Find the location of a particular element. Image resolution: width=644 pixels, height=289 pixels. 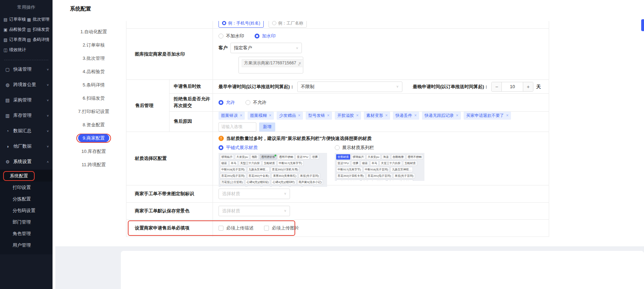

material-chip: 透明不锈钢 is located at coordinates (286, 157).